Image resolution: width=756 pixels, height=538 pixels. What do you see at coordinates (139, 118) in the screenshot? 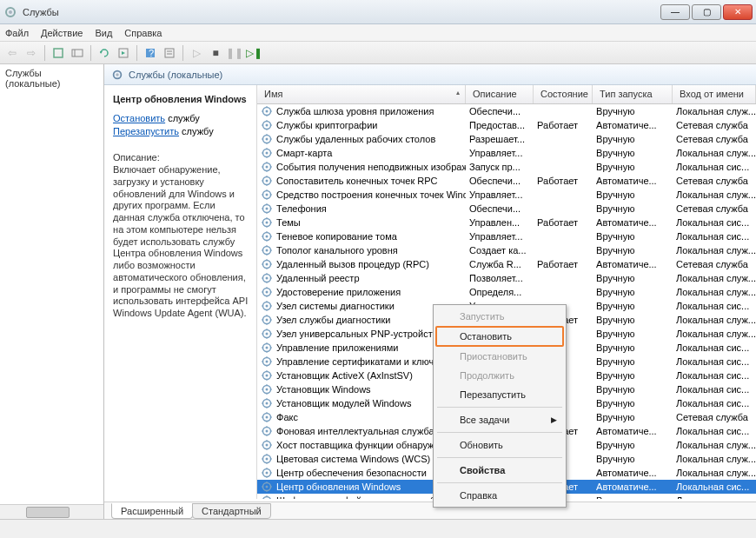
I see `stop-service-link: Остановить` at bounding box center [139, 118].